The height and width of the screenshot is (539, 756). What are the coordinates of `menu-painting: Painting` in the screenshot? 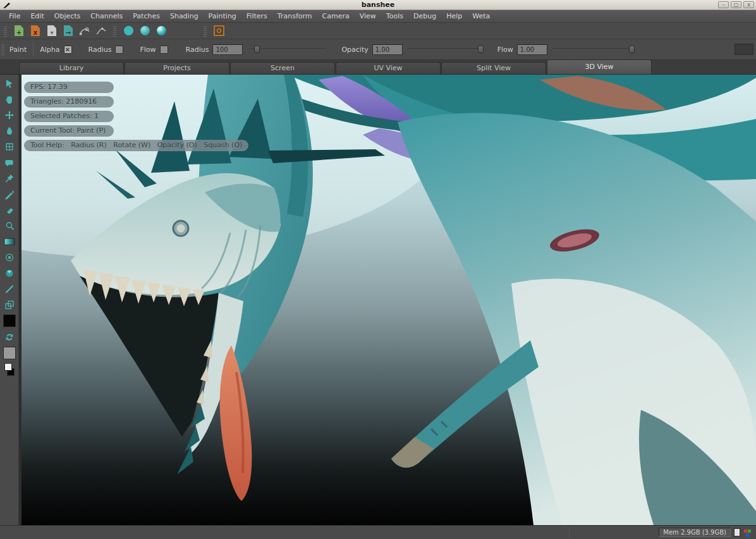 It's located at (223, 16).